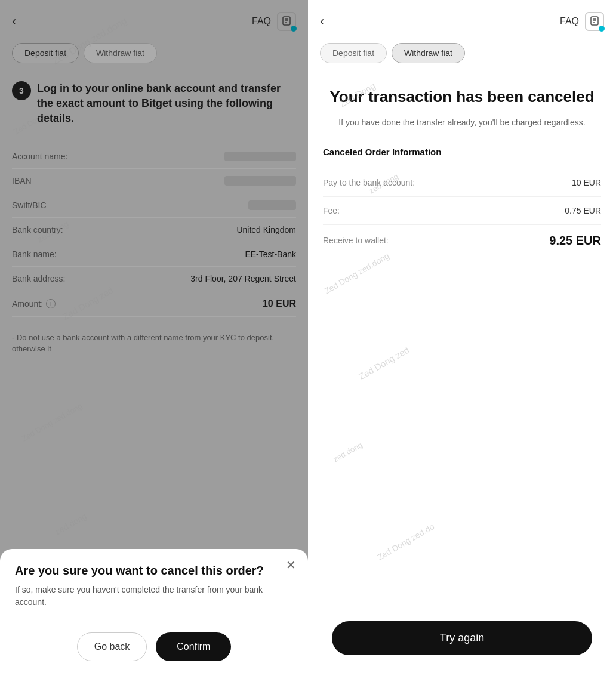  Describe the element at coordinates (462, 638) in the screenshot. I see `try-again-button: Try again` at that location.